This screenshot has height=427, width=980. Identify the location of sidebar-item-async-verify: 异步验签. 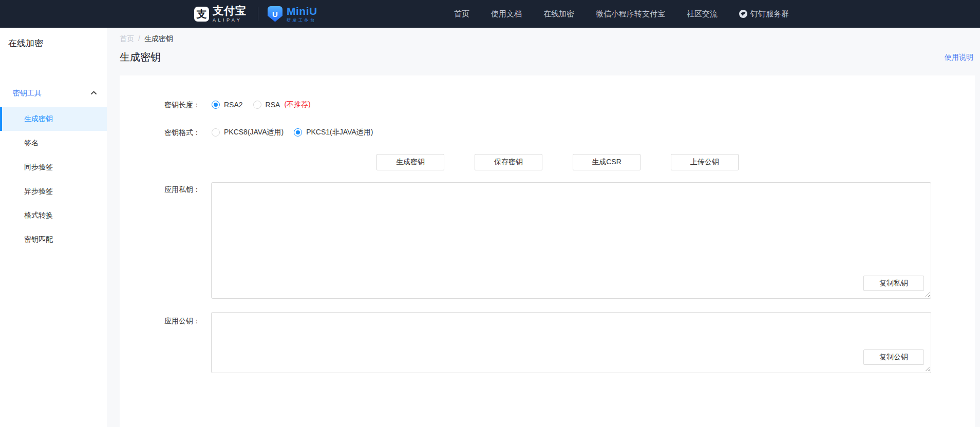
(53, 191).